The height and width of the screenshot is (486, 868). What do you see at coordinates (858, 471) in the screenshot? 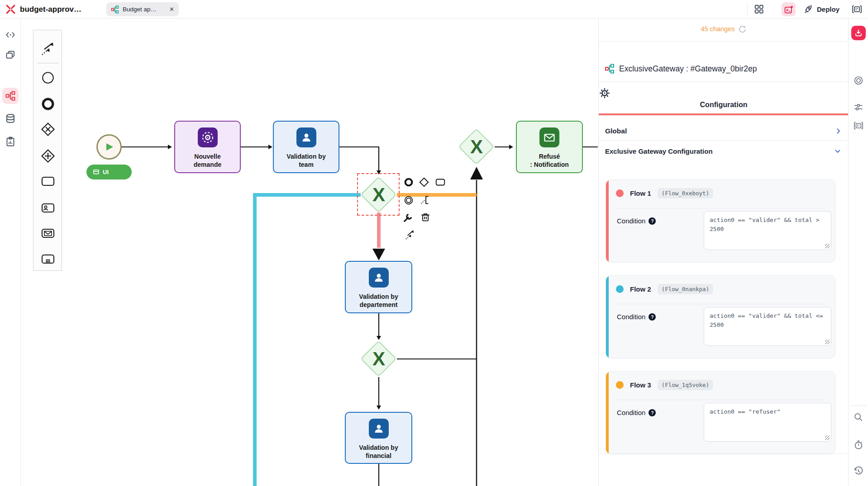
I see `history-icon` at bounding box center [858, 471].